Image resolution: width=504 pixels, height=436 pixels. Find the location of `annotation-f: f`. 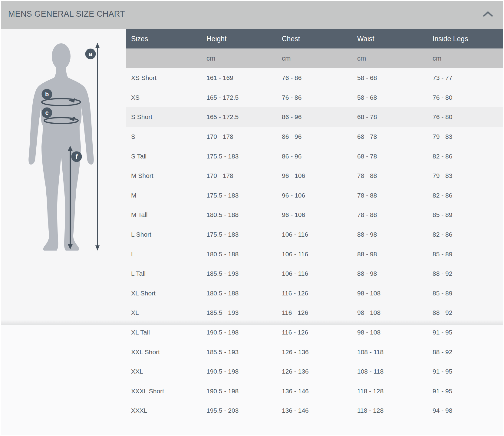

annotation-f: f is located at coordinates (77, 157).